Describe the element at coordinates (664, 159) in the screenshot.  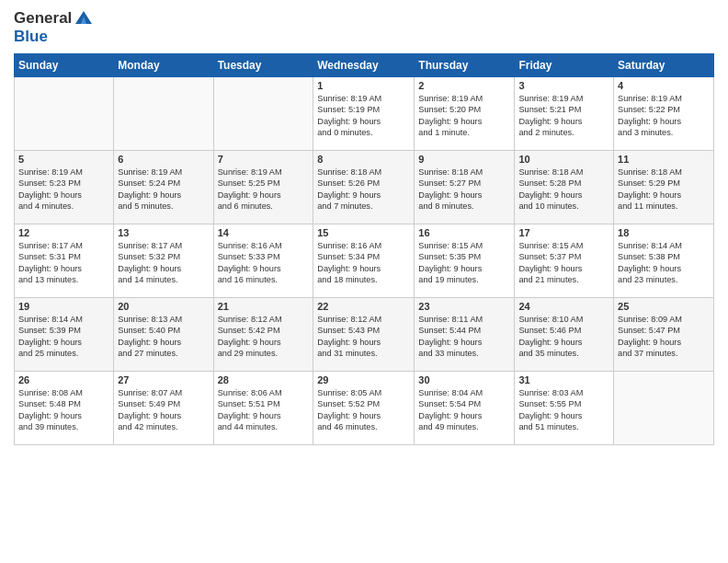
I see `day-number: 11` at that location.